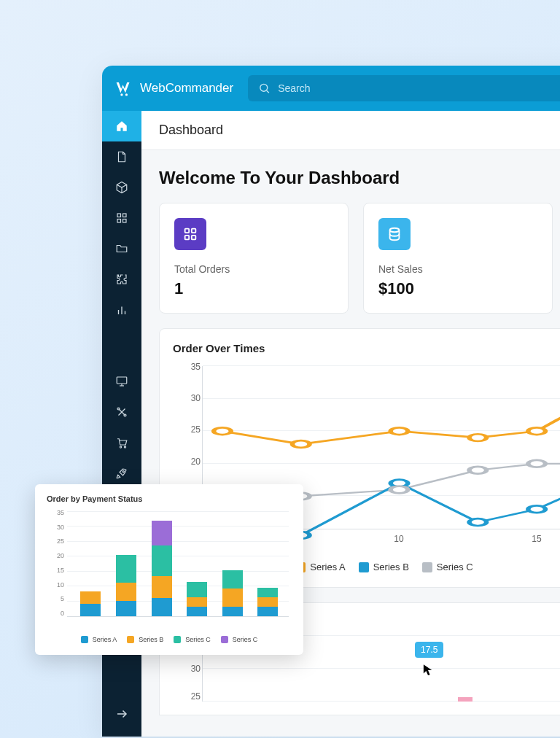 The width and height of the screenshot is (560, 738). I want to click on orders-label: Total Orders, so click(254, 269).